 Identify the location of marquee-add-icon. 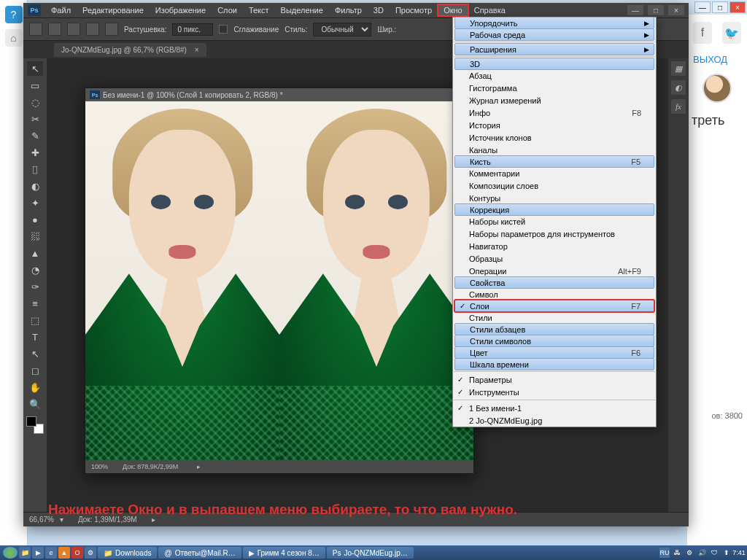
(74, 29).